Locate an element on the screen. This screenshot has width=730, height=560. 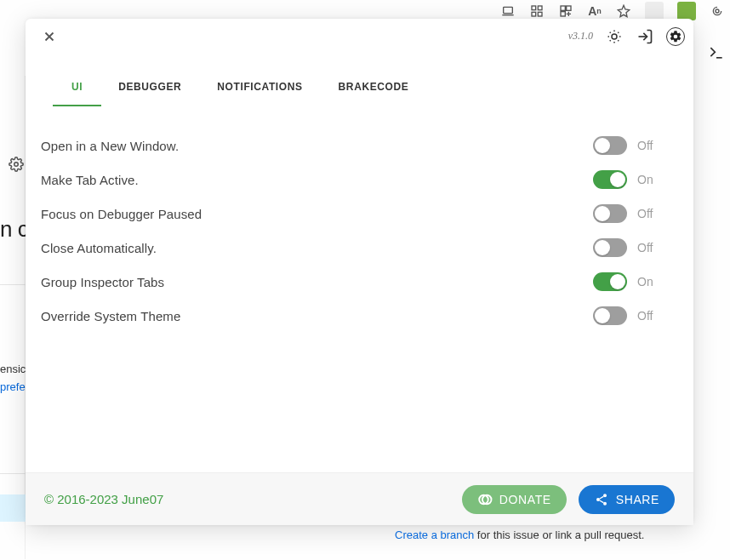
toggle-state-make_tab_active: On is located at coordinates (644, 180).